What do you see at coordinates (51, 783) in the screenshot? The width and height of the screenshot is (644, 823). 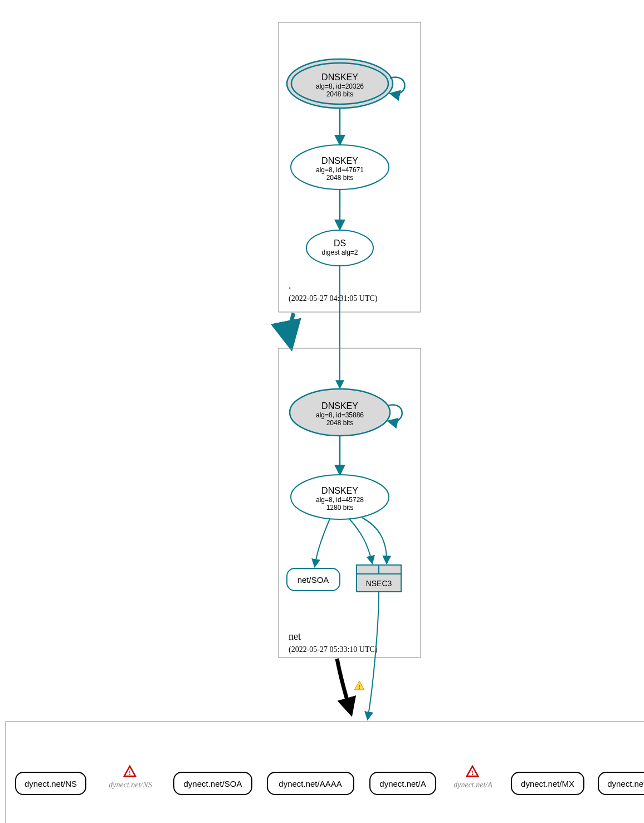 I see `dynect-ns-label: dynect.net/NS` at bounding box center [51, 783].